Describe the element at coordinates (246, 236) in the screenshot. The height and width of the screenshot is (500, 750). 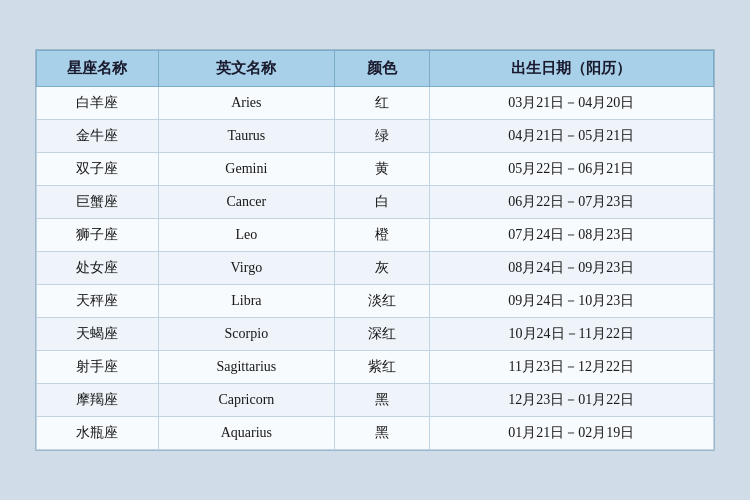
I see `cell-english: Leo` at that location.